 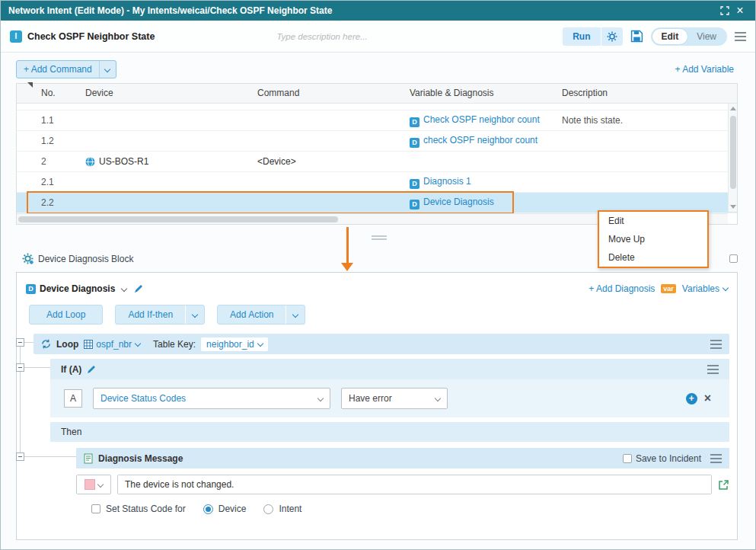 What do you see at coordinates (723, 484) in the screenshot?
I see `expand-editor-icon` at bounding box center [723, 484].